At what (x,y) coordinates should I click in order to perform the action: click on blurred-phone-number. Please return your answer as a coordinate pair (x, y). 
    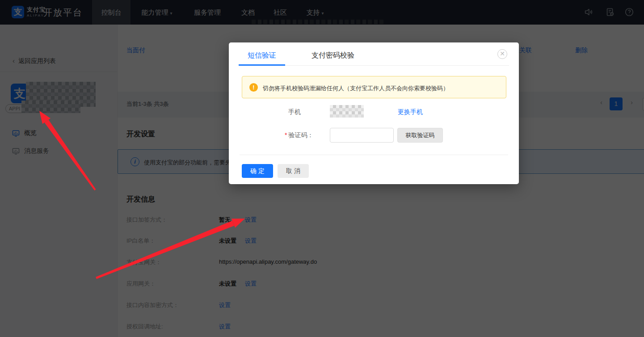
    Looking at the image, I should click on (347, 111).